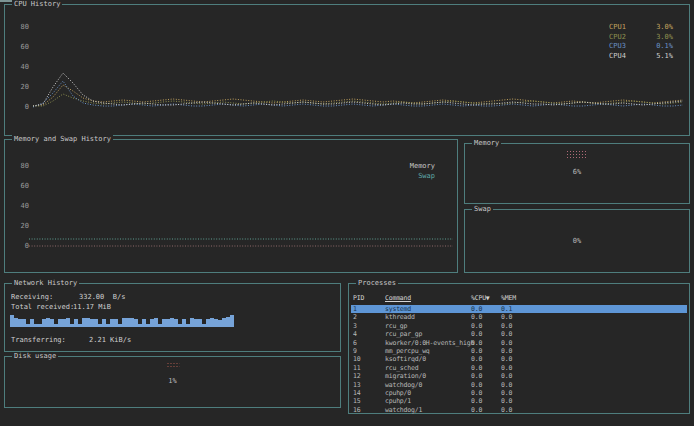 This screenshot has width=694, height=426. What do you see at coordinates (356, 410) in the screenshot?
I see `process-pid: 16` at bounding box center [356, 410].